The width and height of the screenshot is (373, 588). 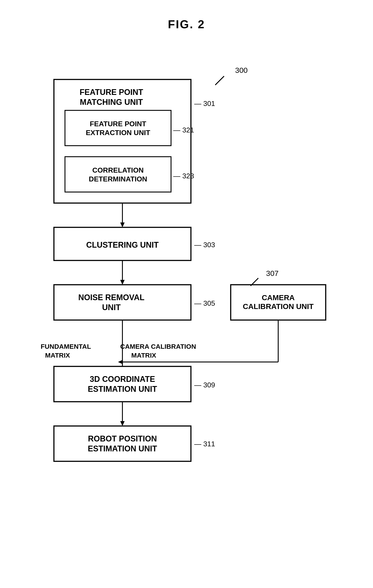 What do you see at coordinates (111, 102) in the screenshot?
I see `svg-text: MATCHING UNIT` at bounding box center [111, 102].